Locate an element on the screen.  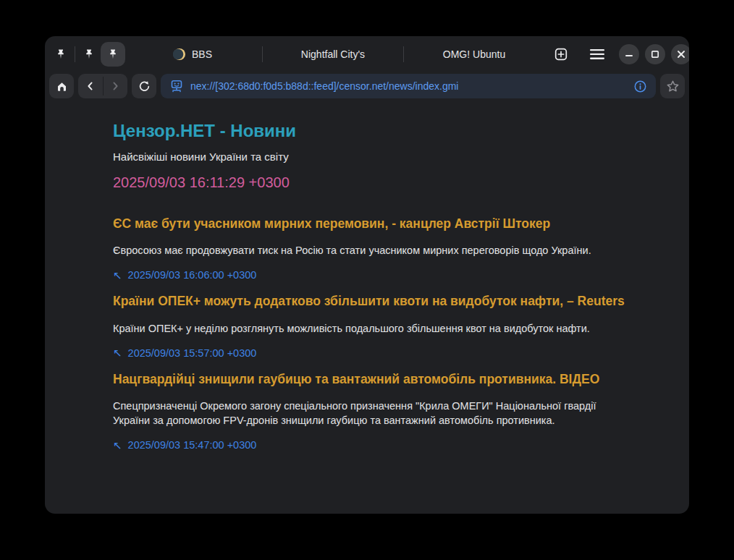
tab-bar: BBS Nightfall City's OMG! Ubuntu is located at coordinates (367, 53).